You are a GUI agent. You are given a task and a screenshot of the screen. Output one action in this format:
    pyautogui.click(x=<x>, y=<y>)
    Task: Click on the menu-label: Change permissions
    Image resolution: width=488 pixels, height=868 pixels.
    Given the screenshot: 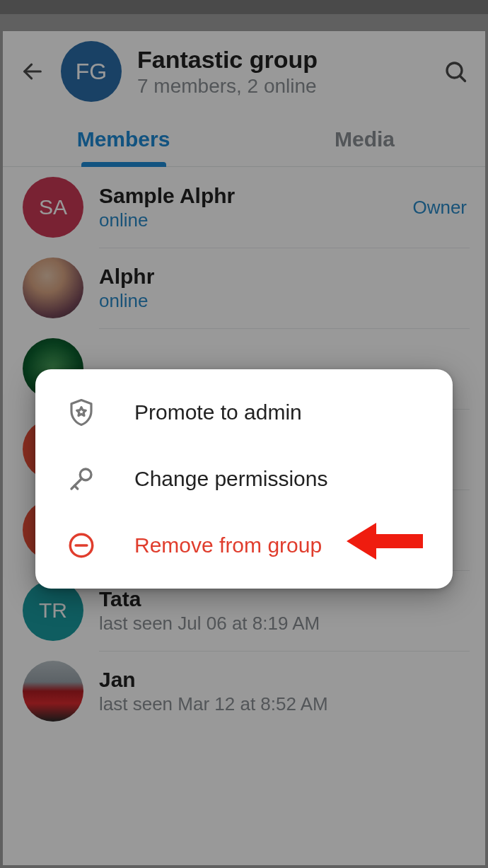 What is the action you would take?
    pyautogui.click(x=231, y=479)
    